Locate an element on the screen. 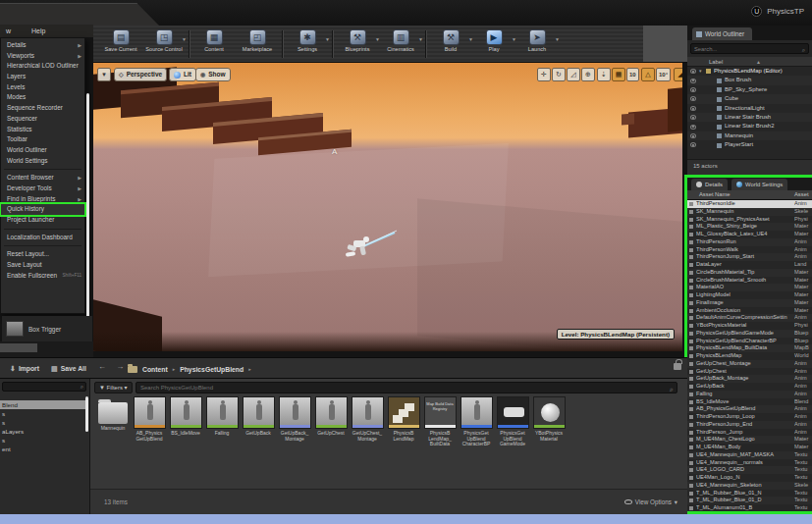  outliner-row: Mannequin is located at coordinates (750, 135).